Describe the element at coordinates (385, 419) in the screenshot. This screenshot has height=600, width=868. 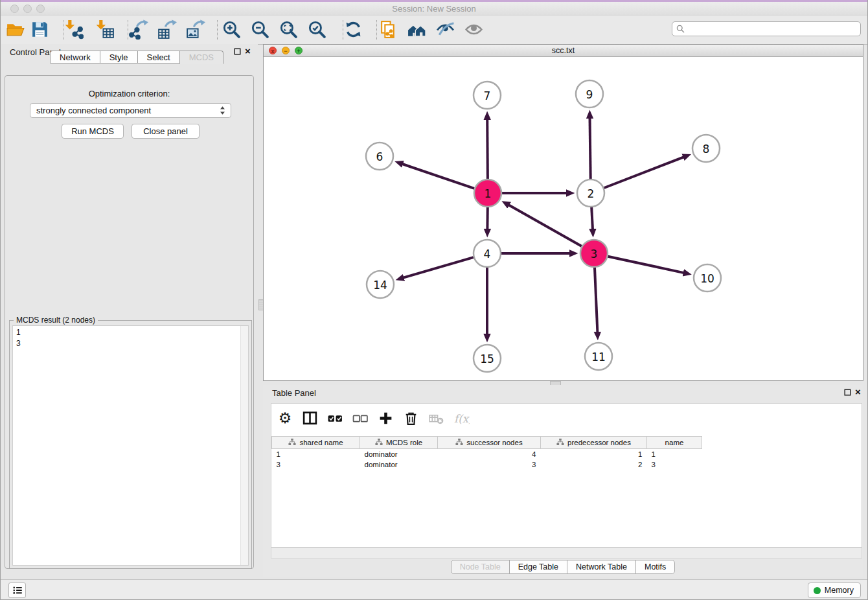
I see `add-column-button` at that location.